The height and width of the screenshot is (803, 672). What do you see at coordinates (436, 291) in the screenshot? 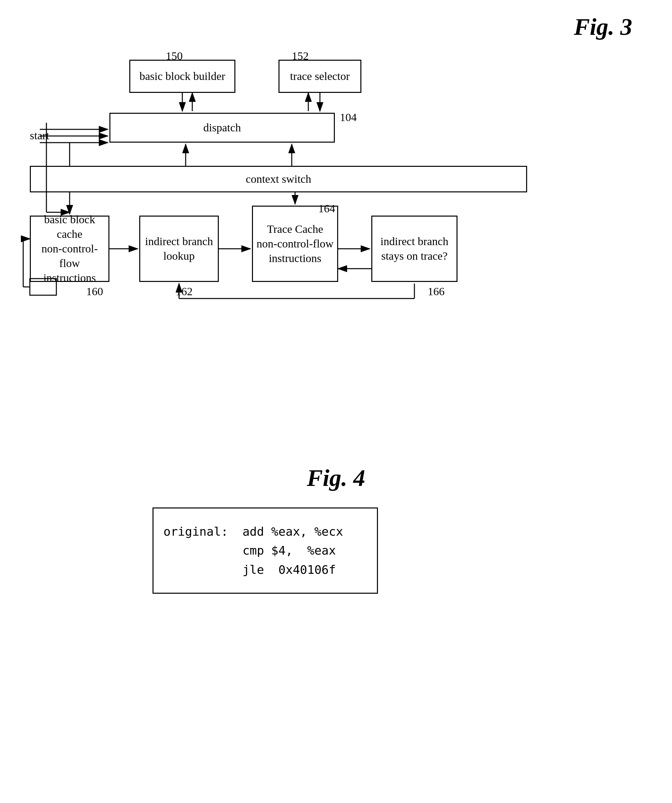
I see `ref-166: 166` at bounding box center [436, 291].